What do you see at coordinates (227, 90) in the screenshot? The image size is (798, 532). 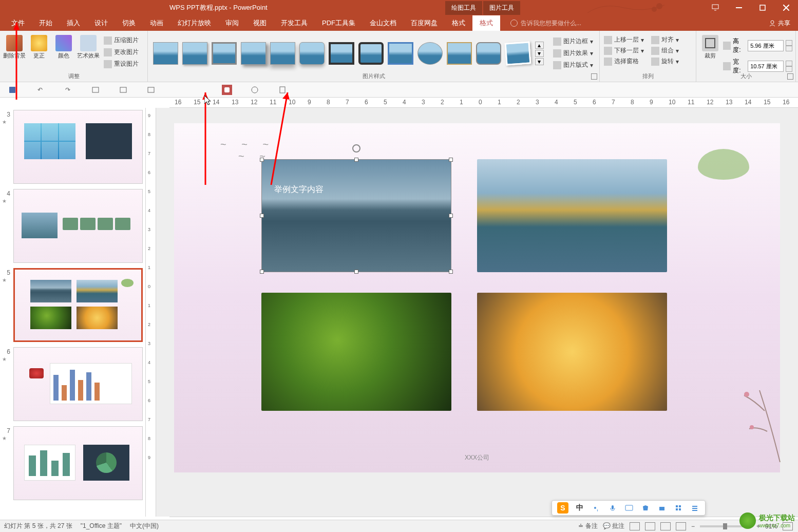 I see `qat-active-tool` at bounding box center [227, 90].